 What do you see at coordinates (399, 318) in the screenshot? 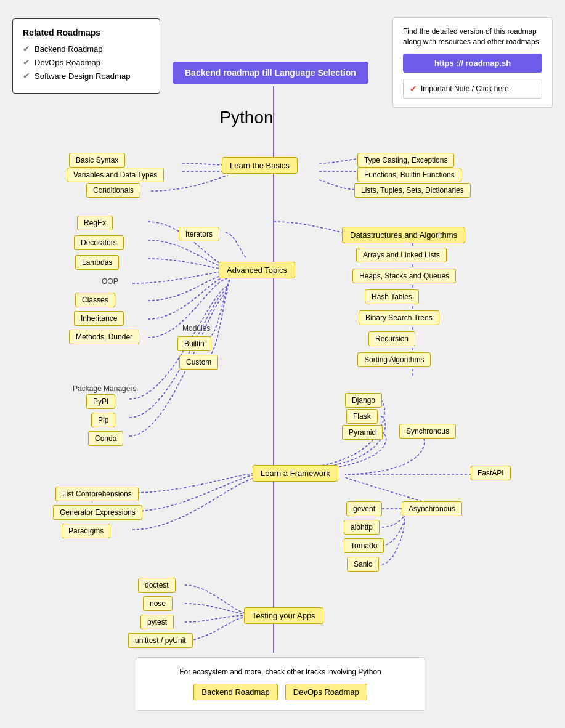
I see `bst-node: Binary Search Trees` at bounding box center [399, 318].